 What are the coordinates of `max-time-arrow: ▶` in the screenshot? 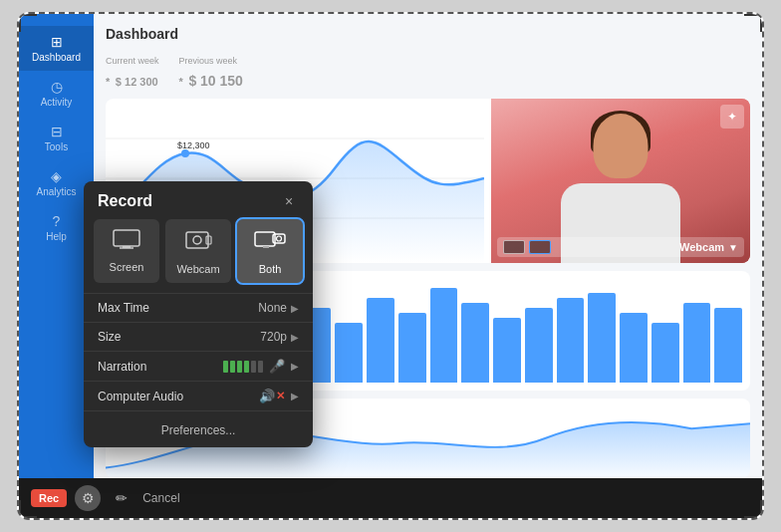 It's located at (295, 309).